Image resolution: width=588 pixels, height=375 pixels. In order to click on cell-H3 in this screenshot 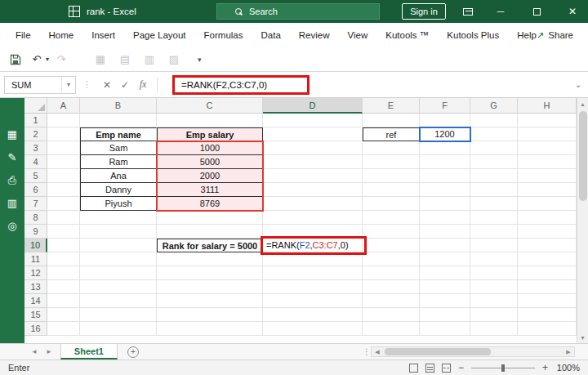, I will do `click(547, 149)`.